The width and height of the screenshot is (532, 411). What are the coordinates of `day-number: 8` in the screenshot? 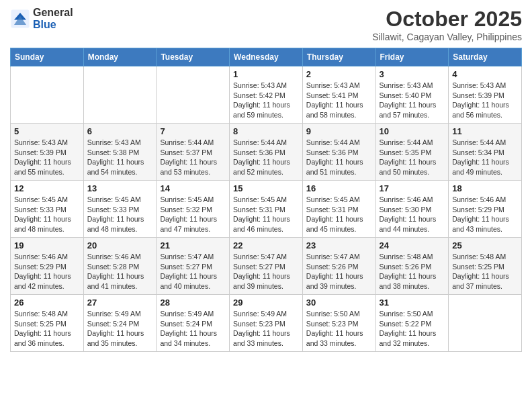 It's located at (266, 132).